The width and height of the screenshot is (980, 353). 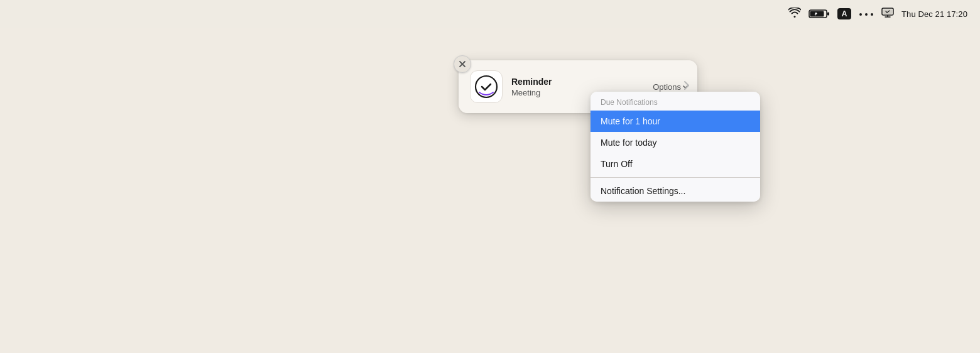 I want to click on turn-off-item: Turn Off, so click(x=675, y=164).